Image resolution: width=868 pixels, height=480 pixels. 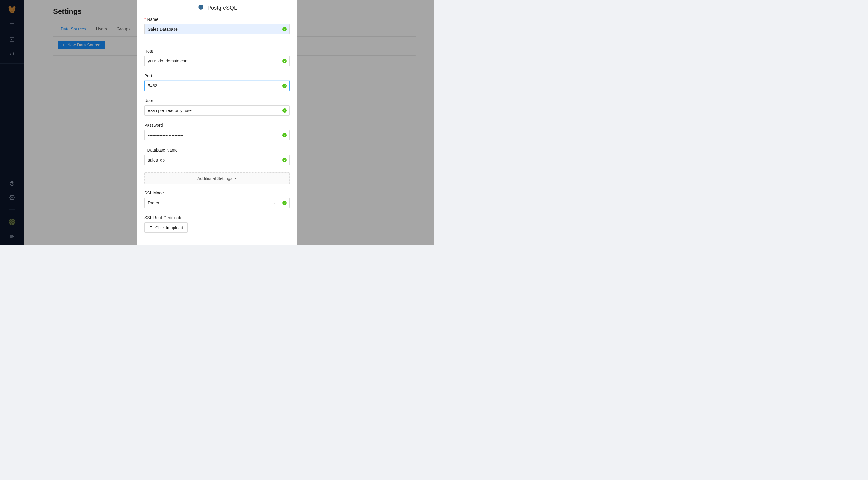 What do you see at coordinates (12, 236) in the screenshot?
I see `collapse-icon` at bounding box center [12, 236].